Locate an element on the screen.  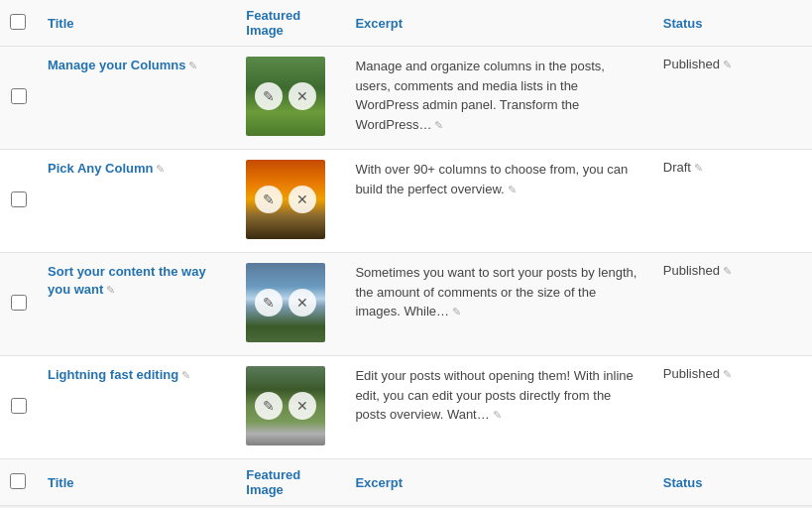
select-all-checkbox is located at coordinates (18, 22).